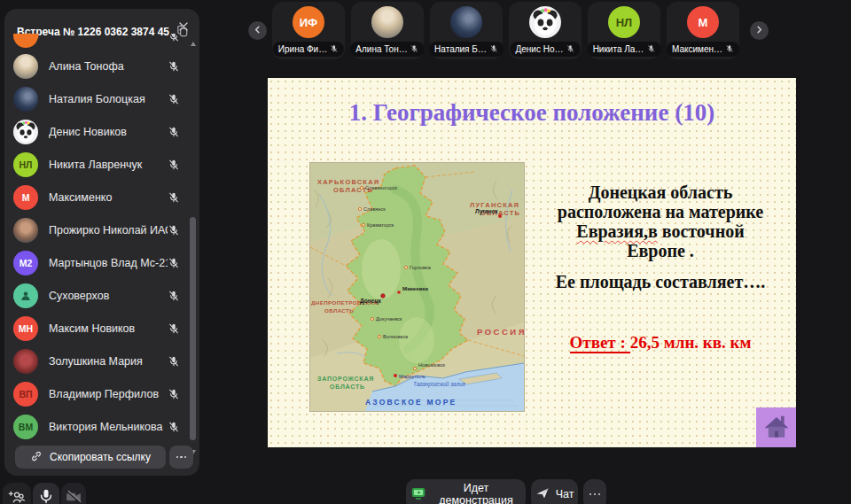 The image size is (851, 504). What do you see at coordinates (545, 30) in the screenshot?
I see `video-tile: Денис Но…` at bounding box center [545, 30].